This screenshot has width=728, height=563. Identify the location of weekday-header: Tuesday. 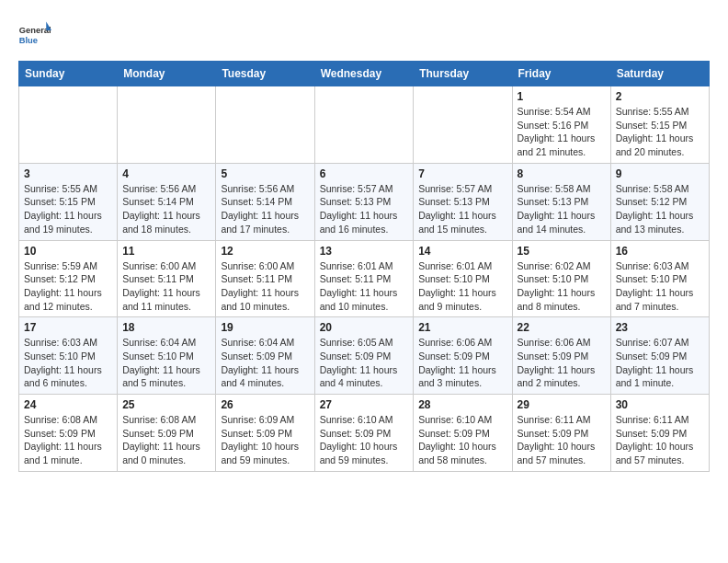
(265, 74).